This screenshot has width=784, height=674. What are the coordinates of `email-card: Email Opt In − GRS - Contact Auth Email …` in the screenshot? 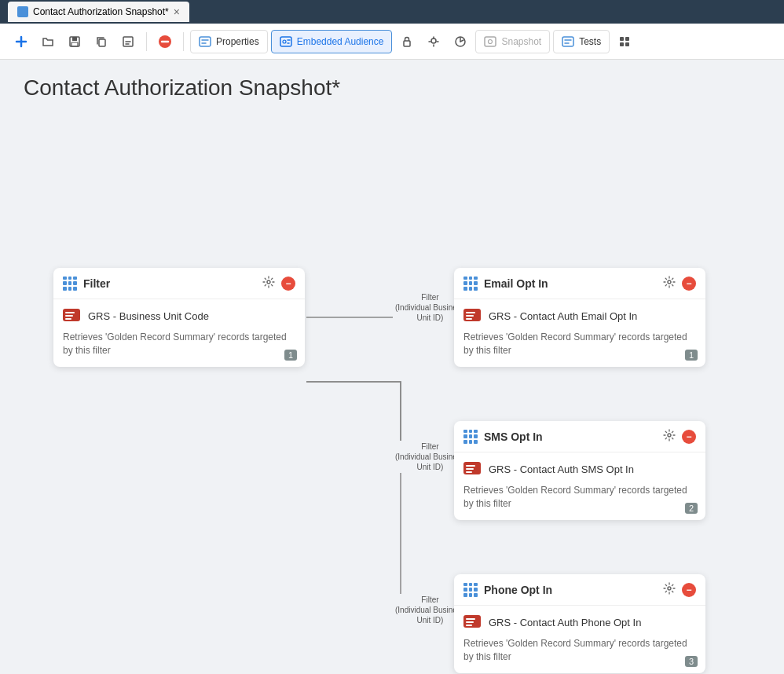 It's located at (580, 317).